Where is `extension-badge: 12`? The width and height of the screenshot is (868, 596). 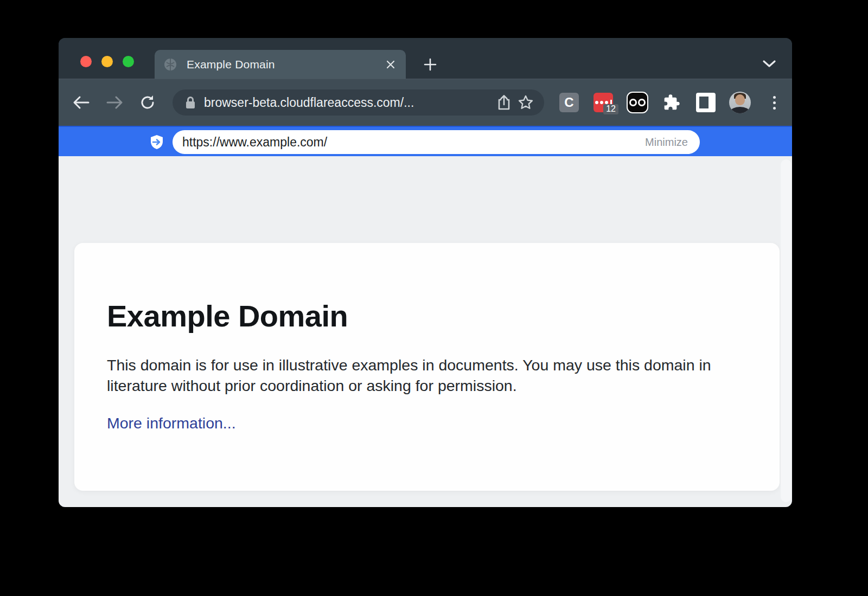
extension-badge: 12 is located at coordinates (611, 110).